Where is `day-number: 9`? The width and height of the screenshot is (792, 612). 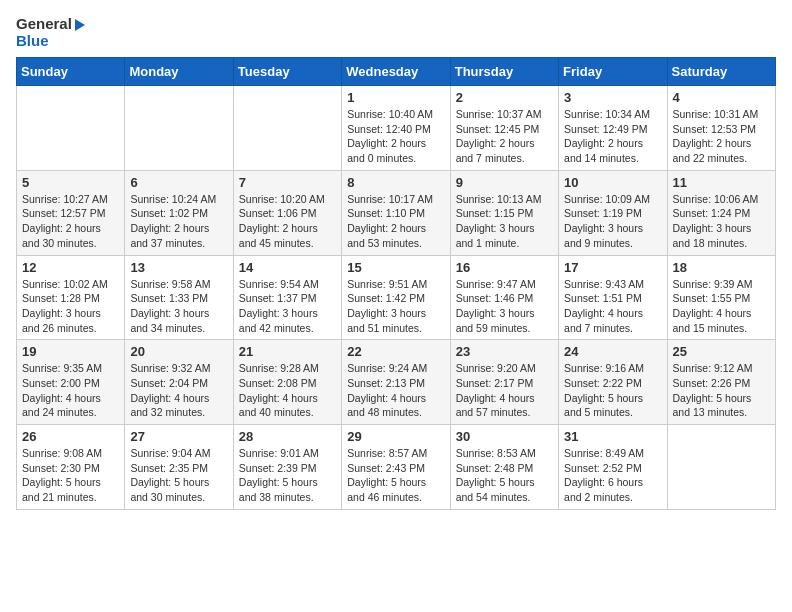 day-number: 9 is located at coordinates (504, 182).